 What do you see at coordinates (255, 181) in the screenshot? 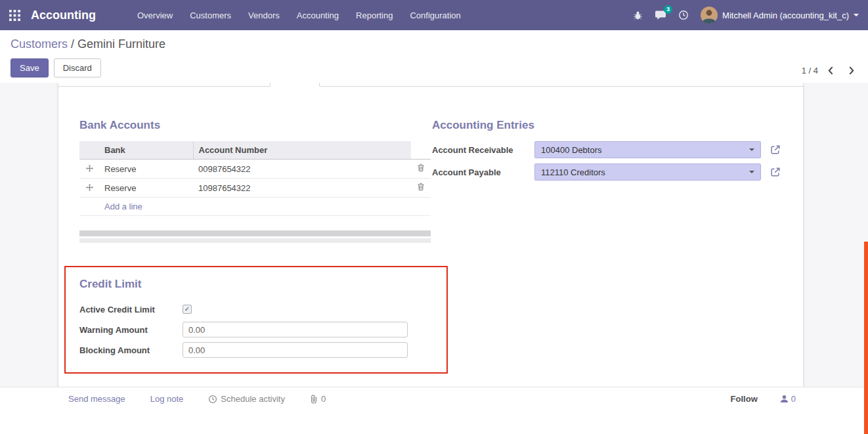
I see `bank-accounts-group: Bank Accounts Bank Account Number` at bounding box center [255, 181].